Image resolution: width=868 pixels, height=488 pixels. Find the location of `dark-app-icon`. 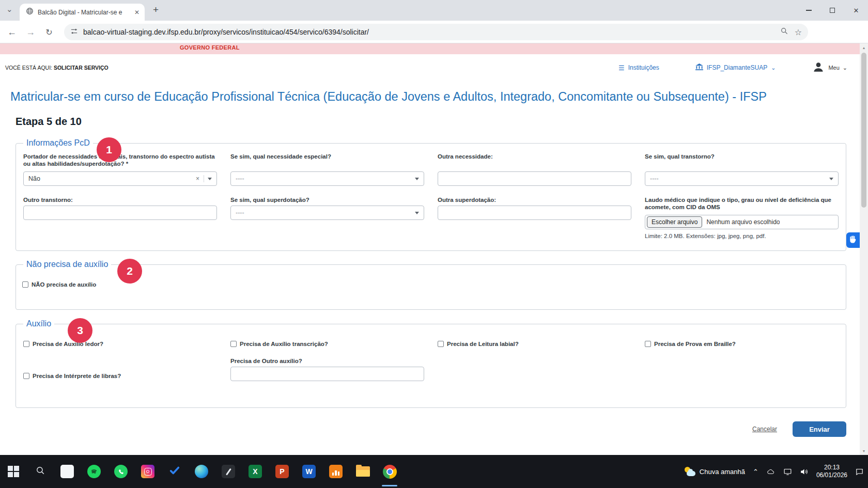

dark-app-icon is located at coordinates (228, 471).